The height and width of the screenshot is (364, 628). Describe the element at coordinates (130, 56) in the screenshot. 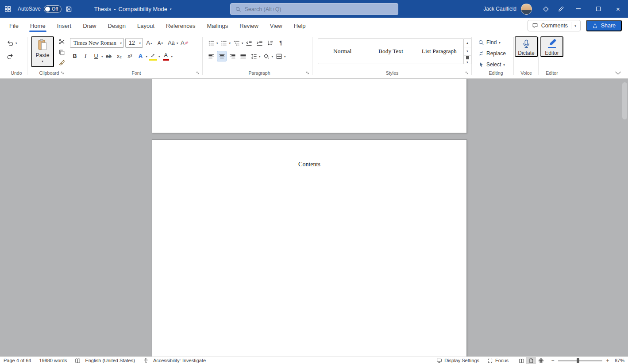

I see `superscript-button: x²` at that location.